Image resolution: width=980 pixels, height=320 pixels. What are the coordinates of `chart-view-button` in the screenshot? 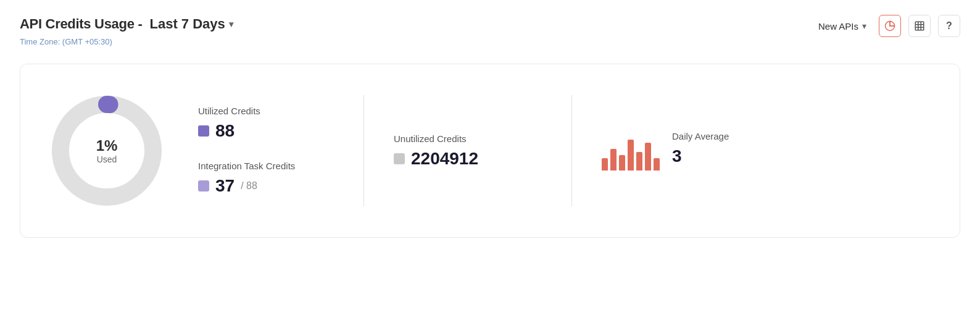 It's located at (890, 26).